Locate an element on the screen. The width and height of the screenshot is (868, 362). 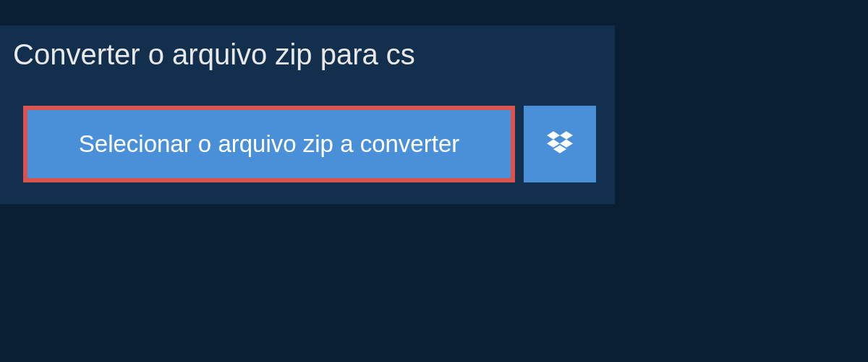
dropbox-button is located at coordinates (560, 144).